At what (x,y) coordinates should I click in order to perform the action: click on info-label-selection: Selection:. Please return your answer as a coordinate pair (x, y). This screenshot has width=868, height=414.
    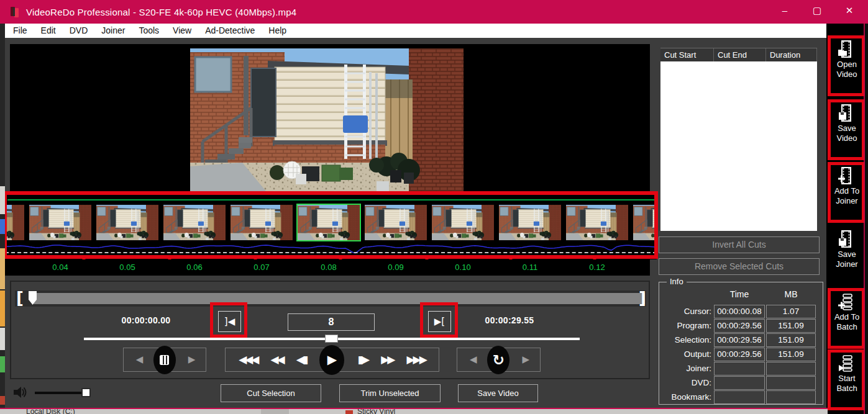
    Looking at the image, I should click on (685, 340).